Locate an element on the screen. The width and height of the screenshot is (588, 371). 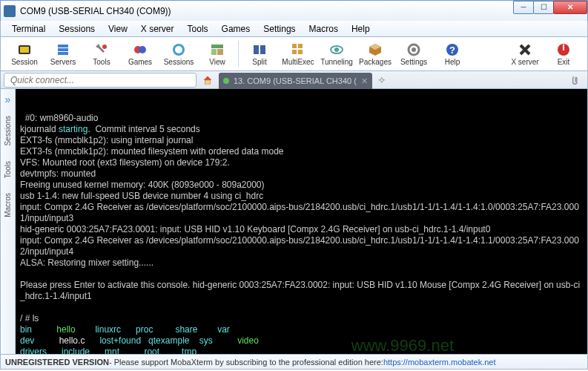
menu-x-server: X server is located at coordinates (157, 29).